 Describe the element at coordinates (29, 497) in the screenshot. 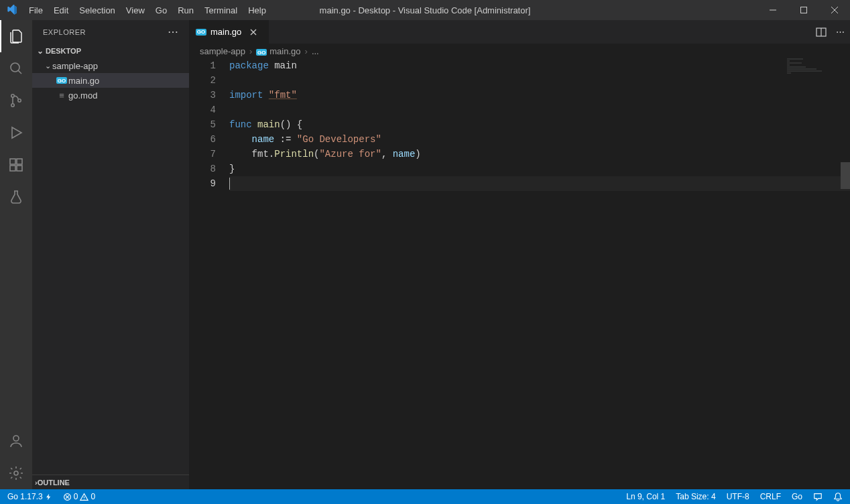

I see `status-go-version: Go 1.17.3` at that location.